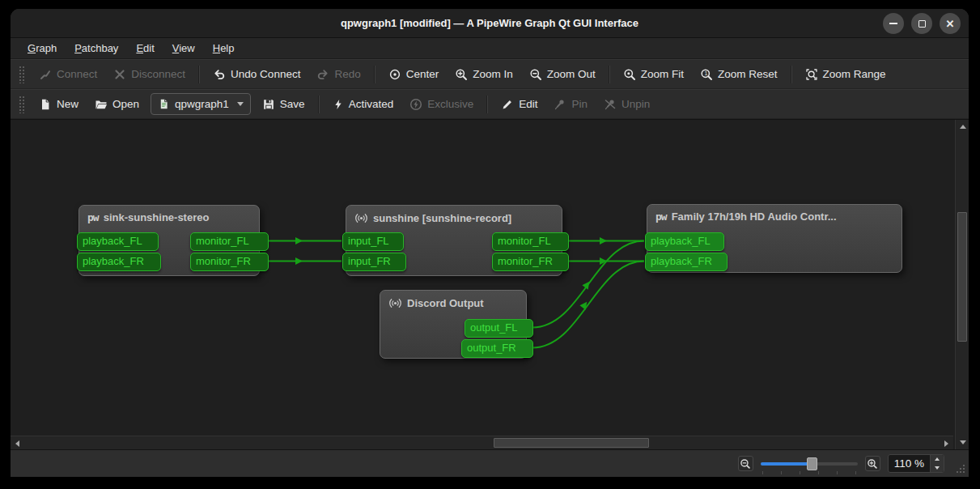  What do you see at coordinates (374, 262) in the screenshot?
I see `port-input_FR: input_FR` at bounding box center [374, 262].